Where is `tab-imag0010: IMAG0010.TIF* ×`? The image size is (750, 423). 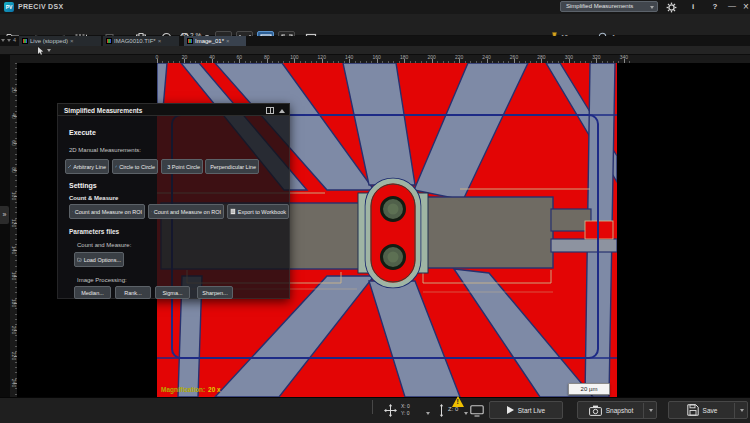
tab-imag0010: IMAG0010.TIF* × is located at coordinates (141, 41).